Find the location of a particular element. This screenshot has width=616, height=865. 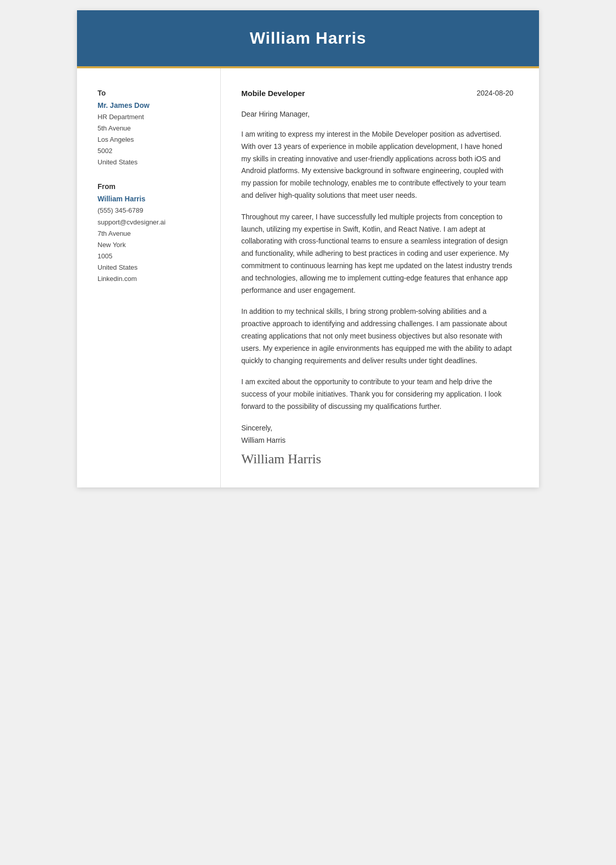

signature: William Harris is located at coordinates (377, 459).